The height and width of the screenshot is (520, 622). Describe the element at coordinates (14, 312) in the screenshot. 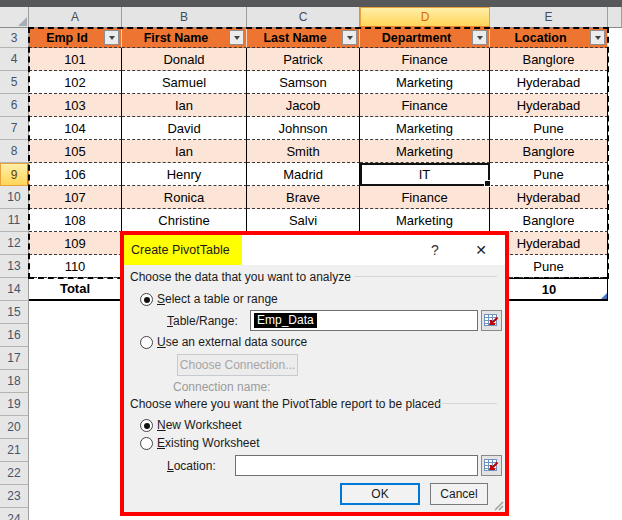

I see `row-header: 15` at that location.